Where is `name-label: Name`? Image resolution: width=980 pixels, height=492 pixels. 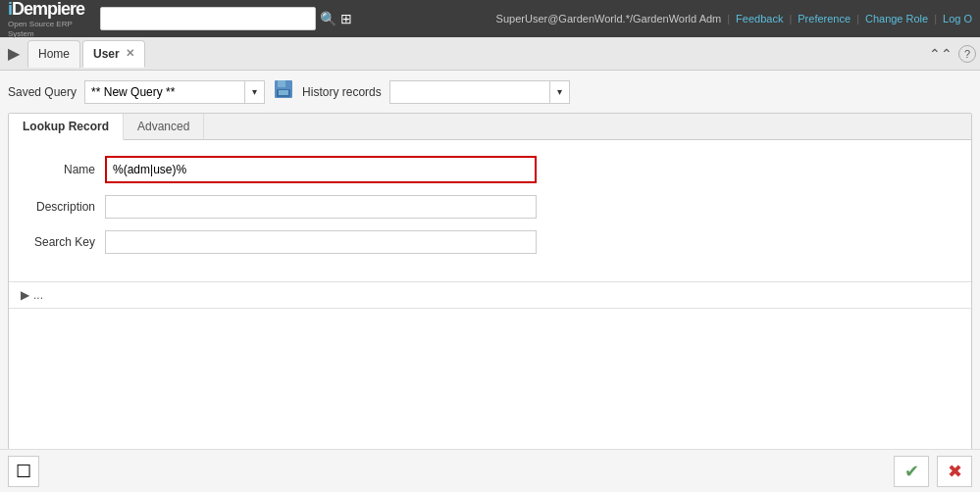
name-label: Name is located at coordinates (61, 170).